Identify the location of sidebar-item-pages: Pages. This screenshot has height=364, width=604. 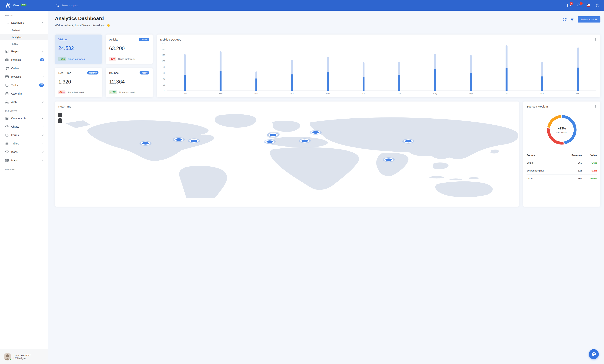
(24, 51).